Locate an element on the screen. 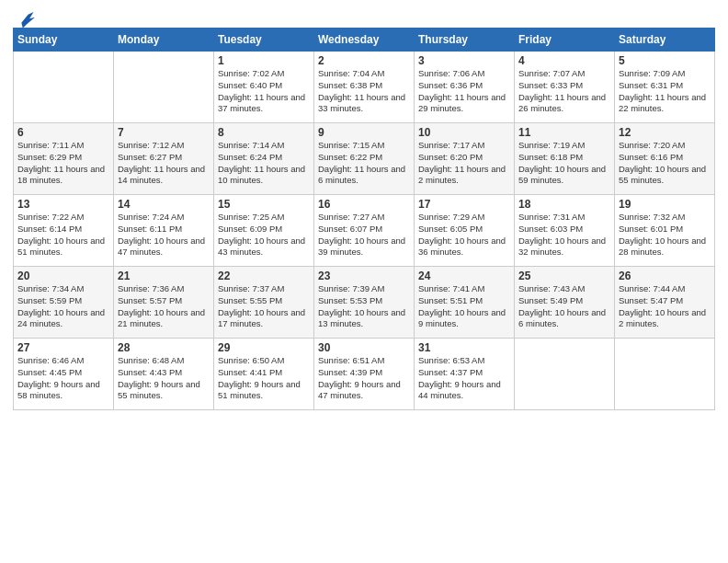 The height and width of the screenshot is (563, 728). calendar-cell: 28Sunrise: 6:48 AM Sunset: 4:43 PM Dayli… is located at coordinates (164, 374).